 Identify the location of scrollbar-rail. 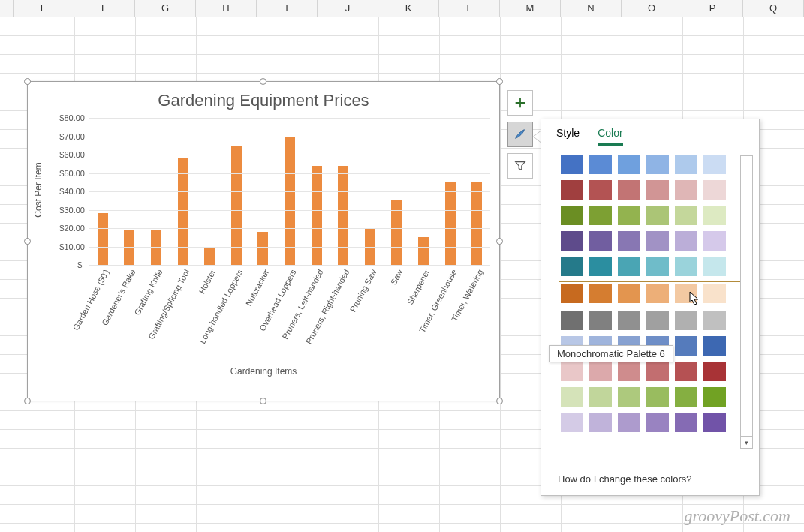
(746, 302).